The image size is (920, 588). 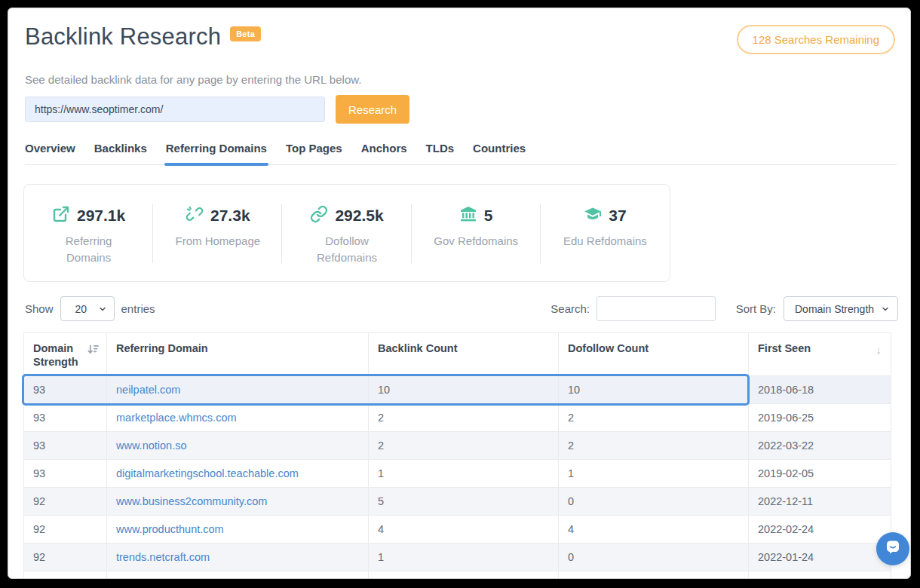 What do you see at coordinates (654, 529) in the screenshot?
I see `cell-dofollow-count: 4` at bounding box center [654, 529].